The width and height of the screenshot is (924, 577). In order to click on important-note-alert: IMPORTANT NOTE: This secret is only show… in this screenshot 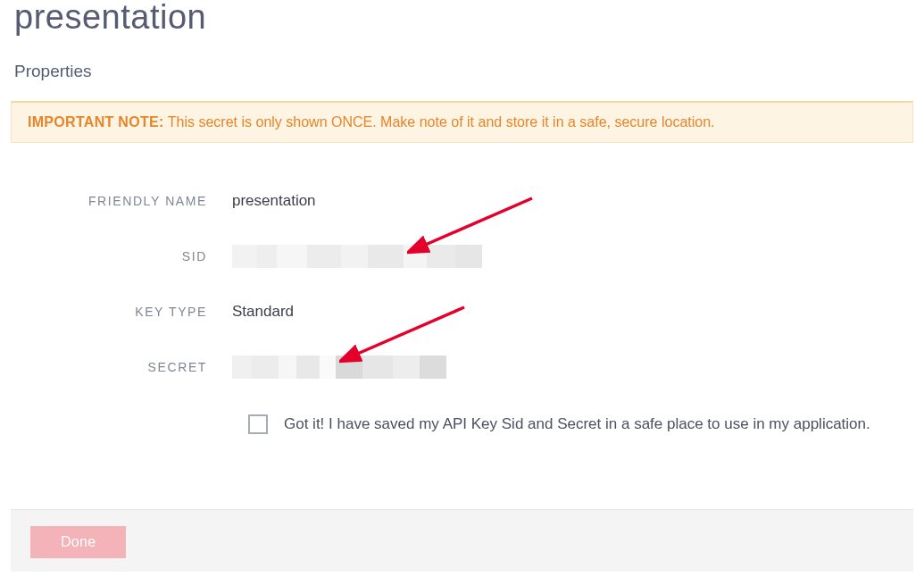, I will do `click(462, 121)`.